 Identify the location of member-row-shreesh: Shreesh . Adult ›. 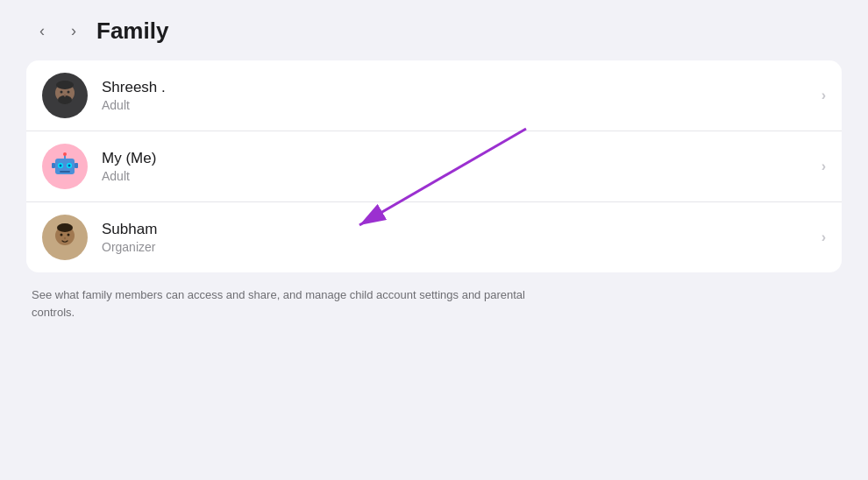
(434, 96).